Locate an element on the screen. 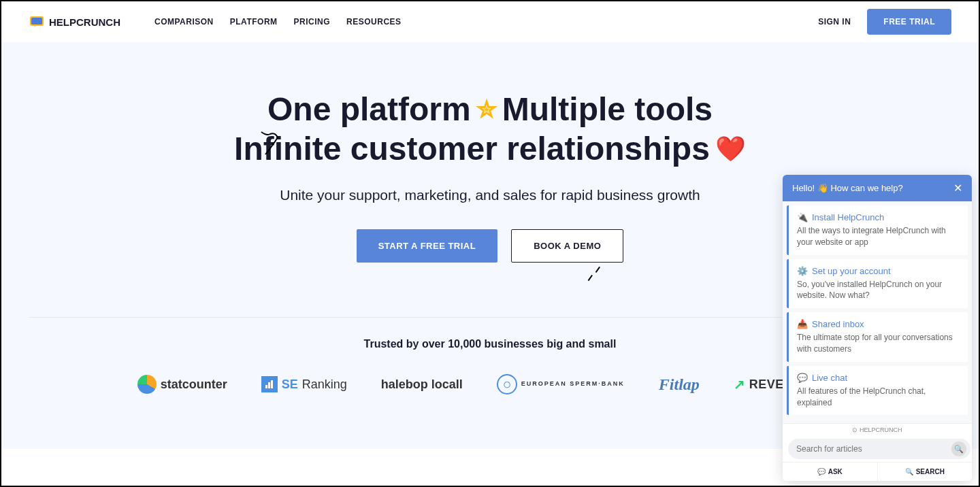  chat-header-text: Hello! 👋 How can we help? is located at coordinates (848, 188).